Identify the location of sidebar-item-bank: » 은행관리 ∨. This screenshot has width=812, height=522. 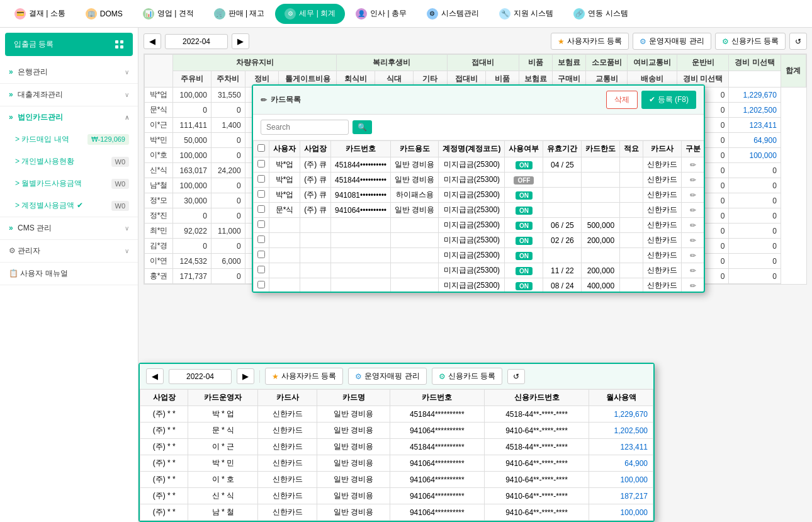
(69, 72).